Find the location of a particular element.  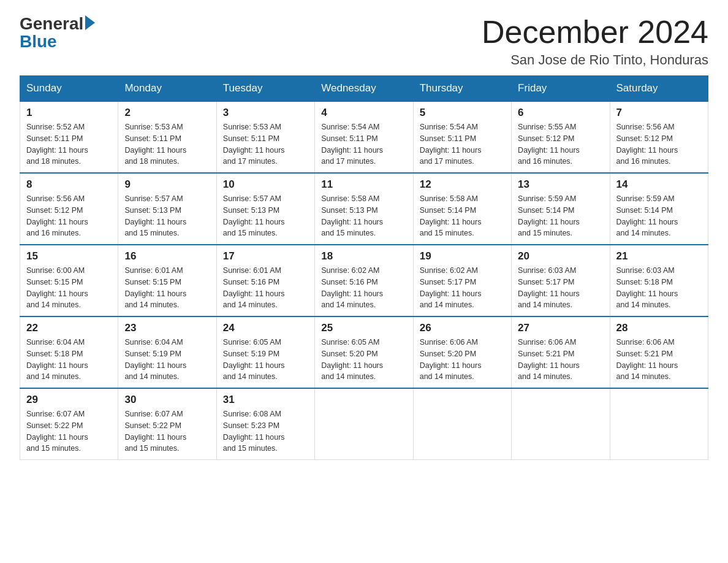

day-number: 19 is located at coordinates (462, 256).